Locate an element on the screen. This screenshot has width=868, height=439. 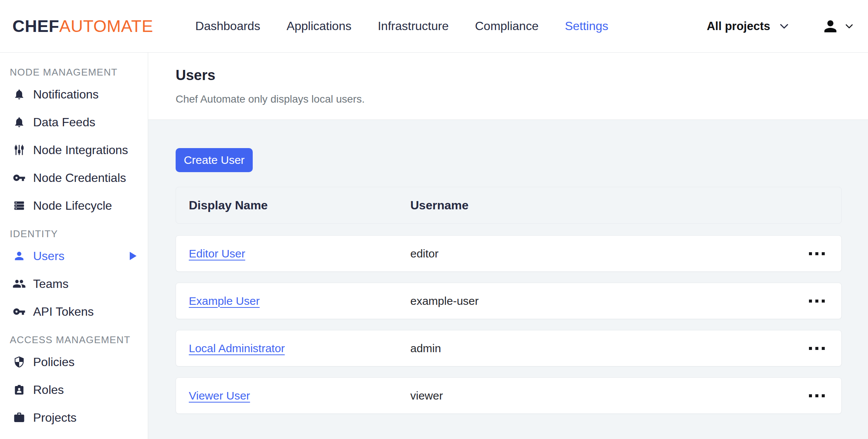
sidebar-item-label: Node Credentials is located at coordinates (80, 178).